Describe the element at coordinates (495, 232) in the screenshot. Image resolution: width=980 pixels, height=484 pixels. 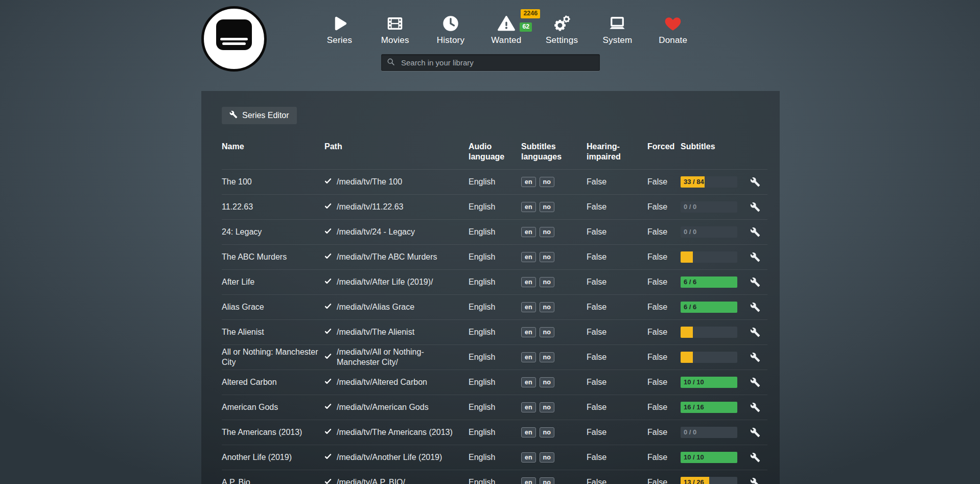
I see `table-row: 24: Legacy/media/tv/24 - LegacyEnglishen…` at that location.